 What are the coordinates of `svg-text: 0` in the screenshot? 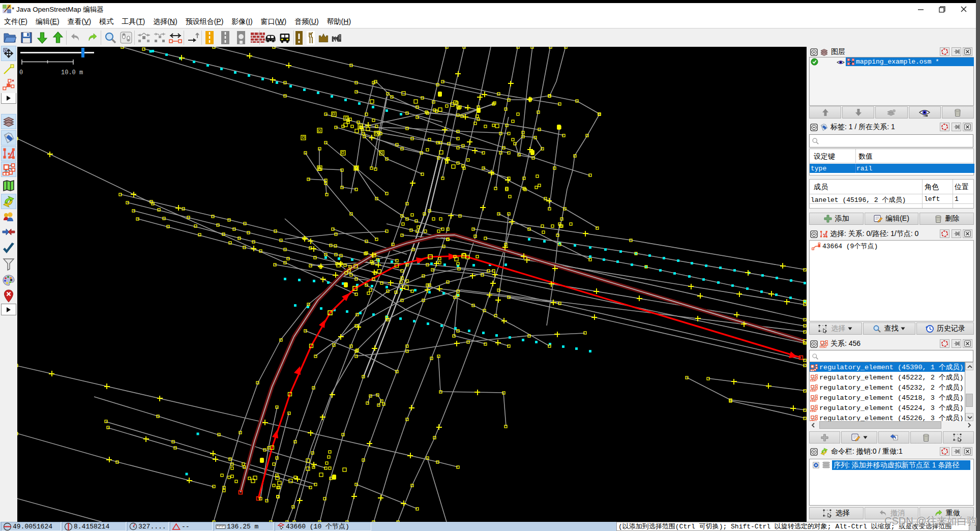 It's located at (21, 73).